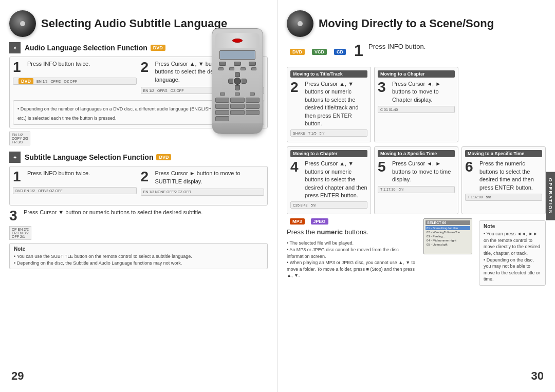 This screenshot has height=392, width=555. What do you see at coordinates (416, 252) in the screenshot?
I see `mp3-section: MP3 JPEG Press the numeric buttons. • Th…` at bounding box center [416, 252].